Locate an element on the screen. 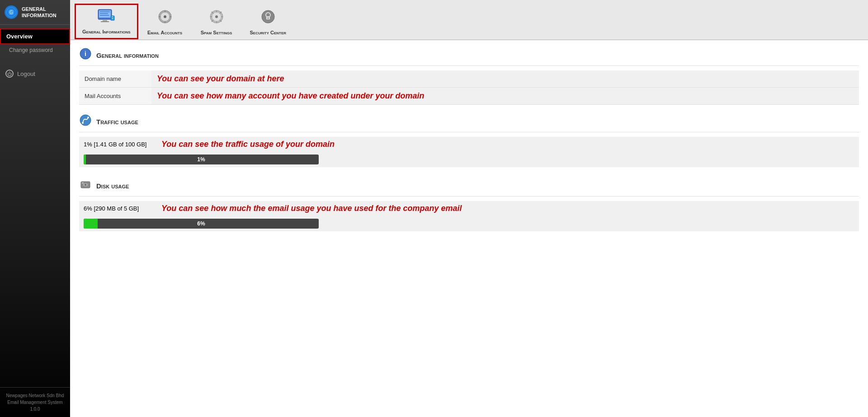 Image resolution: width=868 pixels, height=417 pixels. security-center-icon is located at coordinates (268, 18).